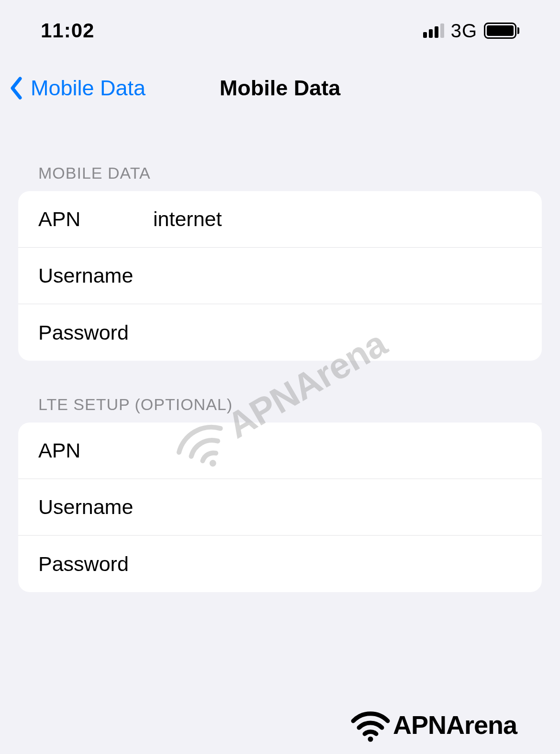 This screenshot has width=560, height=754. Describe the element at coordinates (67, 31) in the screenshot. I see `status-time: 11:02` at that location.